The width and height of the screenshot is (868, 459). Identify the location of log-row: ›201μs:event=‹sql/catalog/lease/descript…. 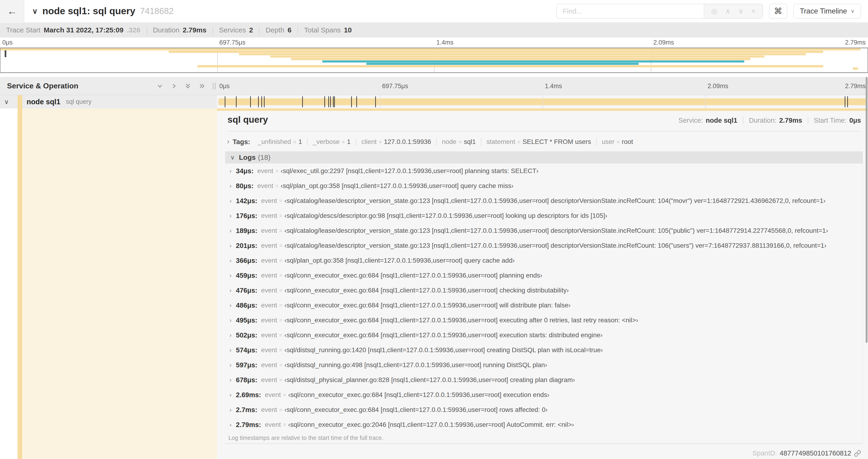
(544, 245).